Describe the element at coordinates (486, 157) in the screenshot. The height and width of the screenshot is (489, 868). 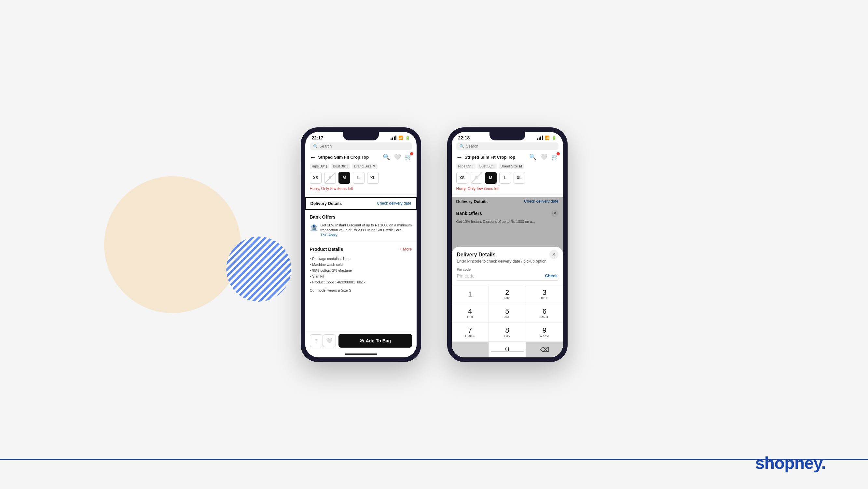
I see `phone2-nav-left: ← Striped Slim Fit Crop Top` at that location.